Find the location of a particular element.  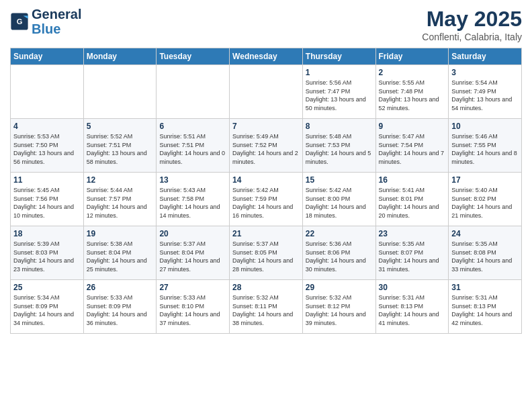

daylight-text: Daylight: 14 hours and 10 minutes. is located at coordinates (44, 211).